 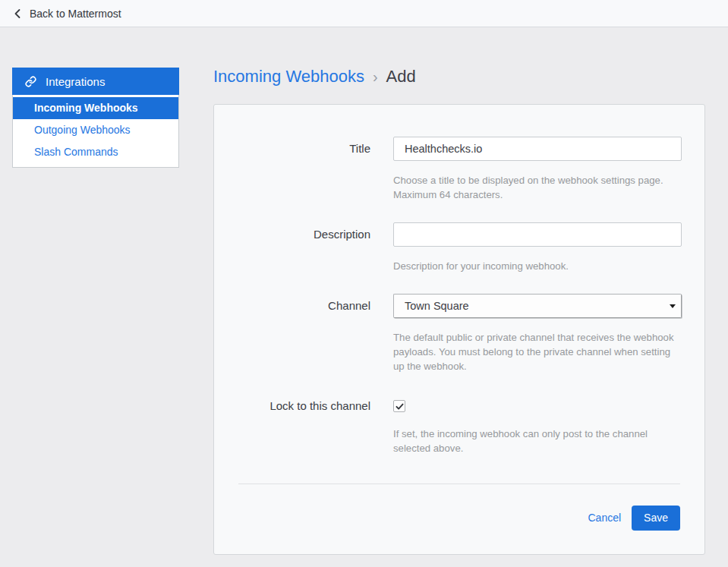 I want to click on channel-selected-value: Town Square, so click(x=437, y=306).